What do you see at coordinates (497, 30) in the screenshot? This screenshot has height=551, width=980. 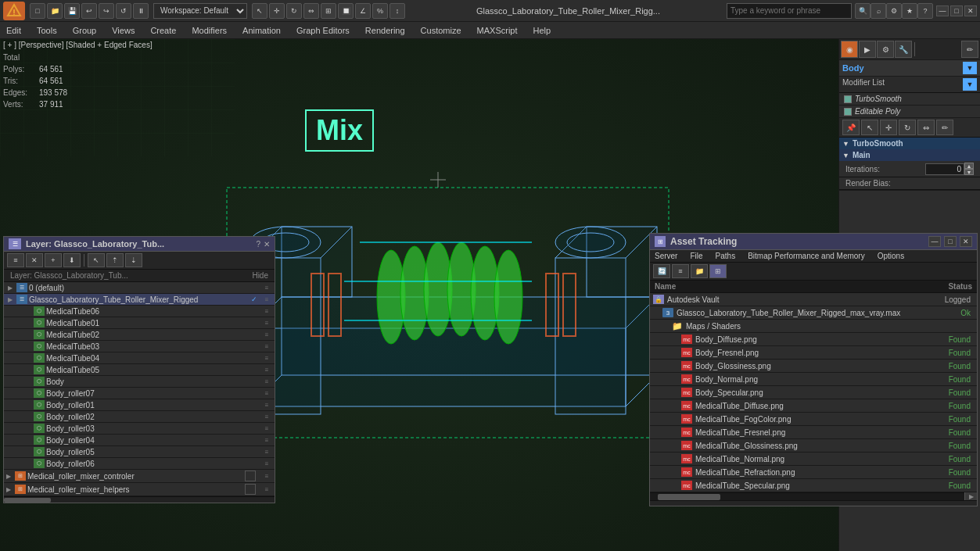 I see `menu-maxscript: MAXScript` at bounding box center [497, 30].